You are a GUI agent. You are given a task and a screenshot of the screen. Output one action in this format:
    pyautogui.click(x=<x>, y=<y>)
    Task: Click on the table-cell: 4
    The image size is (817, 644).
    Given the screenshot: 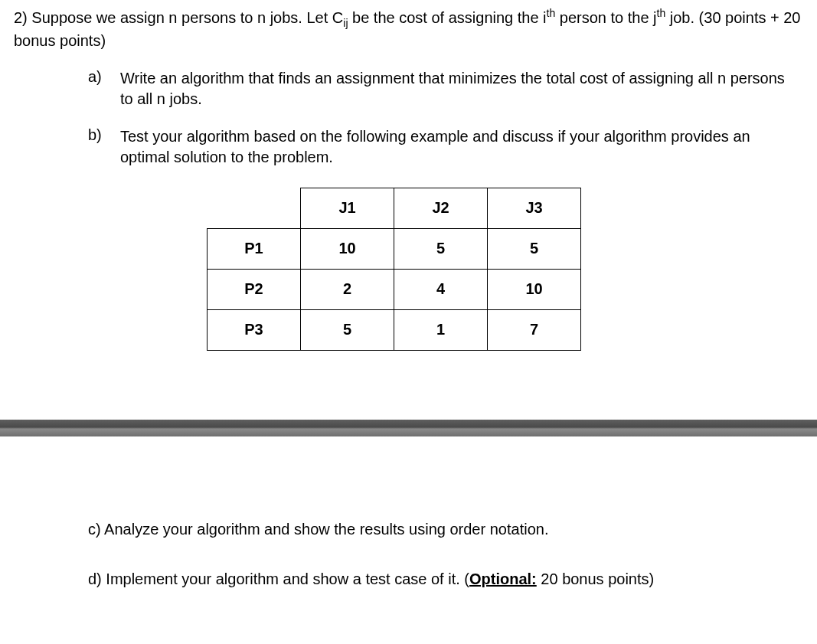 What is the action you would take?
    pyautogui.click(x=441, y=289)
    